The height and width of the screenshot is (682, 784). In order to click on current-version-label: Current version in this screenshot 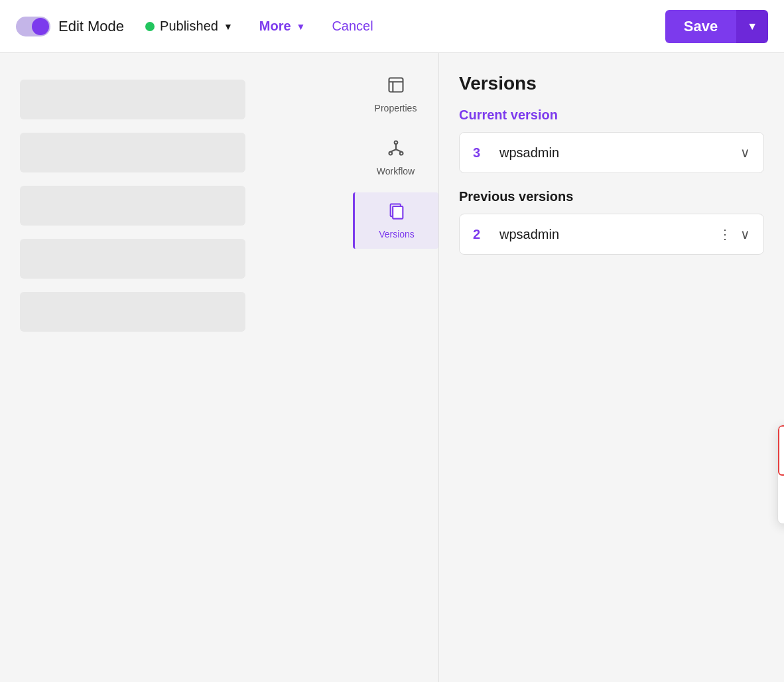, I will do `click(612, 115)`.